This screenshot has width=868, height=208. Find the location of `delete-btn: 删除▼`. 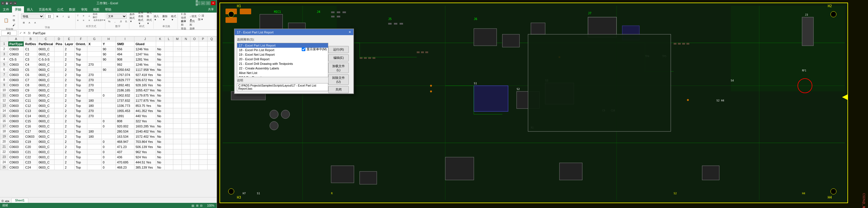

delete-btn: 删除▼ is located at coordinates (166, 18).